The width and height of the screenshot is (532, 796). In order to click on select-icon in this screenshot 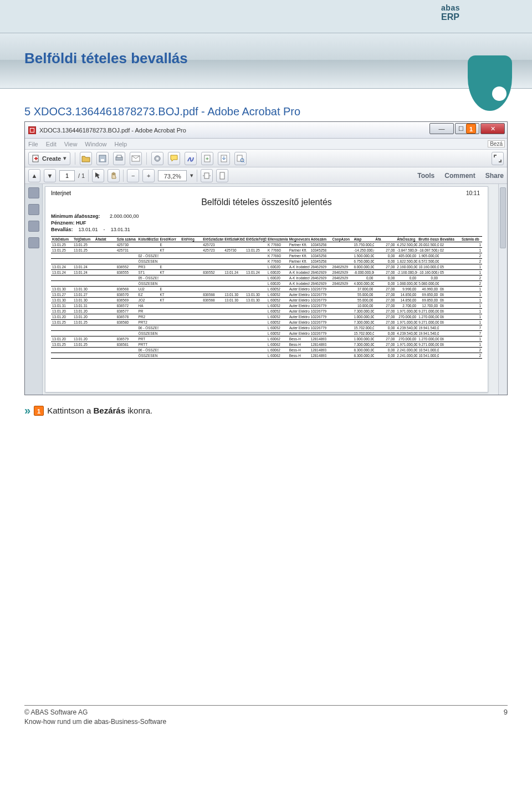, I will do `click(98, 176)`.